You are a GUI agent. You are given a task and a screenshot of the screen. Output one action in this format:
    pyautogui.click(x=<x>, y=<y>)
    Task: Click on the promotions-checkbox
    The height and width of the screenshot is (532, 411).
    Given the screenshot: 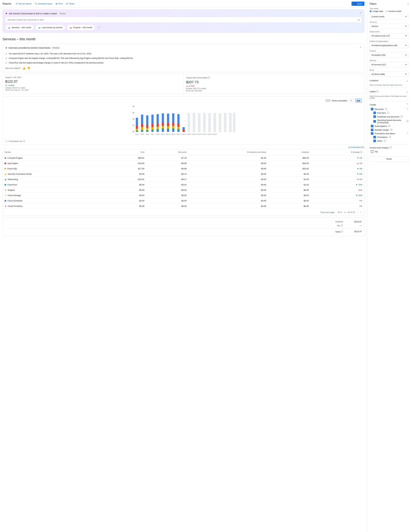 What is the action you would take?
    pyautogui.click(x=372, y=133)
    